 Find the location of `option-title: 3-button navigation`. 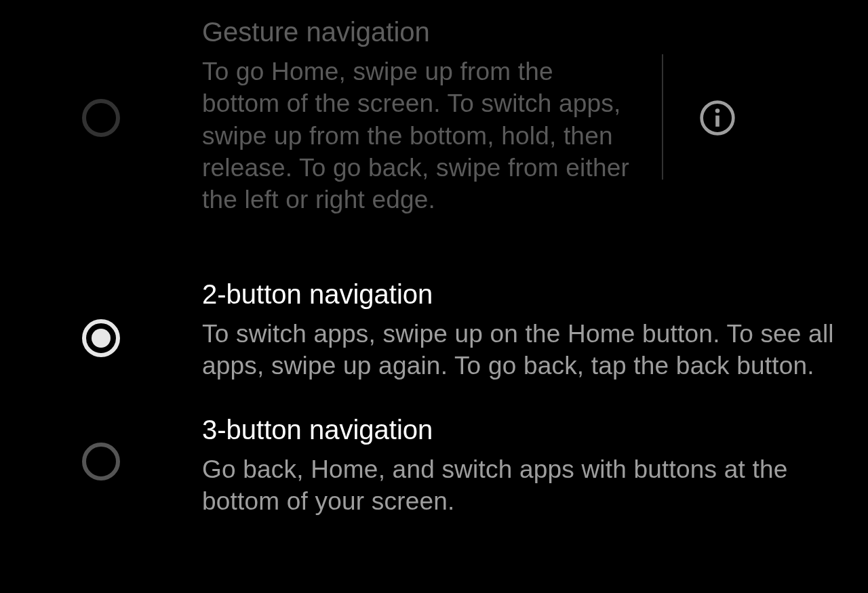

option-title: 3-button navigation is located at coordinates (525, 430).